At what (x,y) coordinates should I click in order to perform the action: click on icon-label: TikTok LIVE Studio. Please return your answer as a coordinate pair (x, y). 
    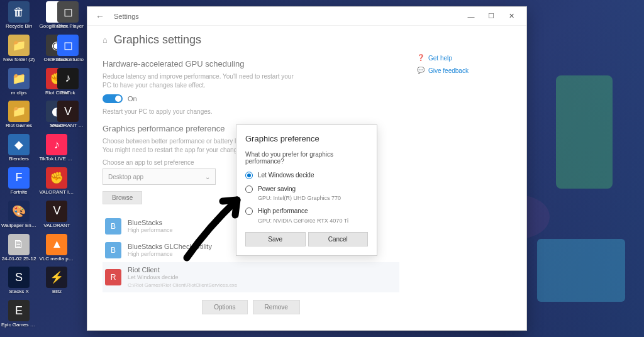
    Looking at the image, I should click on (57, 160).